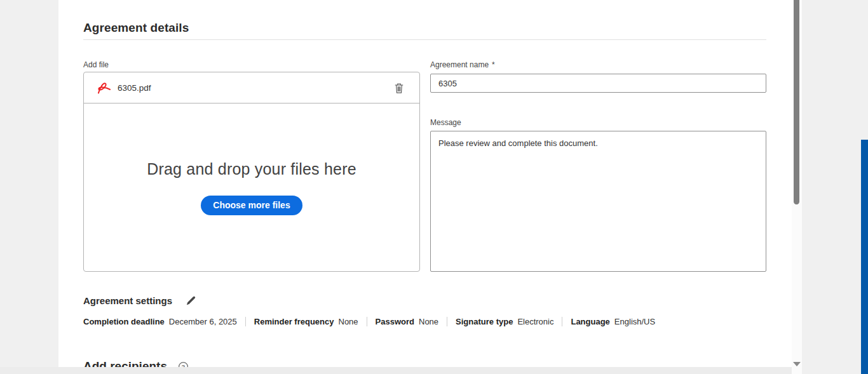 The image size is (868, 374). Describe the element at coordinates (797, 364) in the screenshot. I see `chevron-down-icon` at that location.